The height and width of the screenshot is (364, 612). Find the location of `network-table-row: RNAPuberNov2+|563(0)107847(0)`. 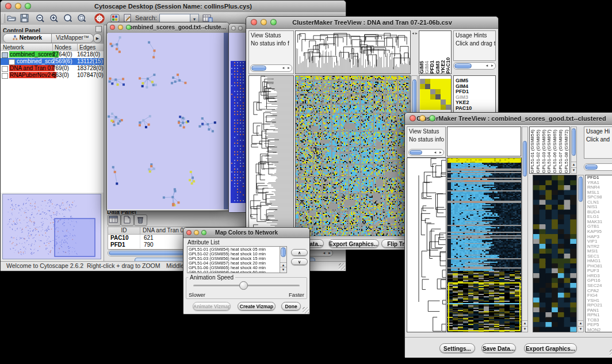

network-table-row: RNAPuberNov2+|563(0)107847(0) is located at coordinates (52, 75).